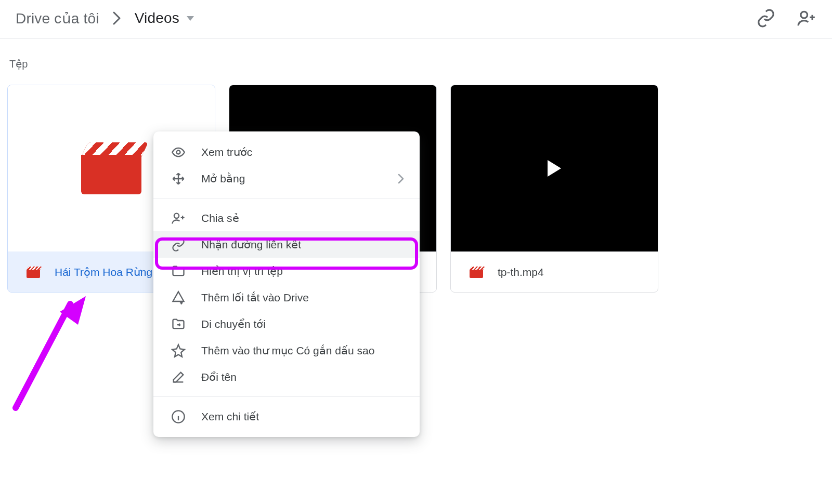 Image resolution: width=832 pixels, height=504 pixels. I want to click on breadcrumb-root: Drive của tôi, so click(57, 19).